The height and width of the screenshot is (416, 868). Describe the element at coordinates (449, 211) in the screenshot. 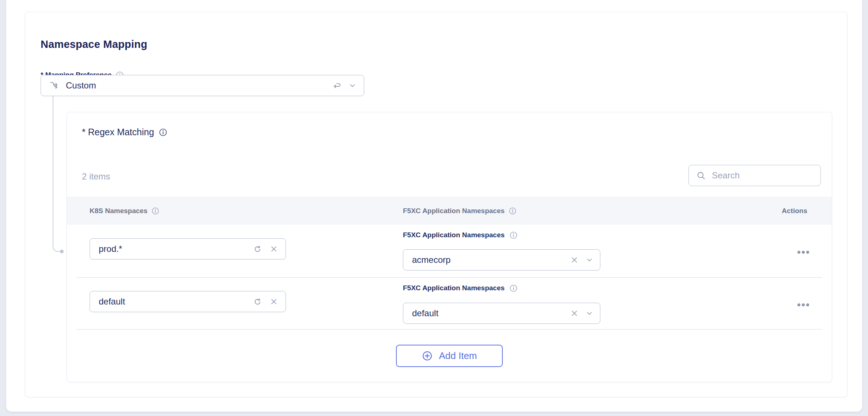

I see `table-header: K8S Namespaces F5XC Application Namespac…` at that location.